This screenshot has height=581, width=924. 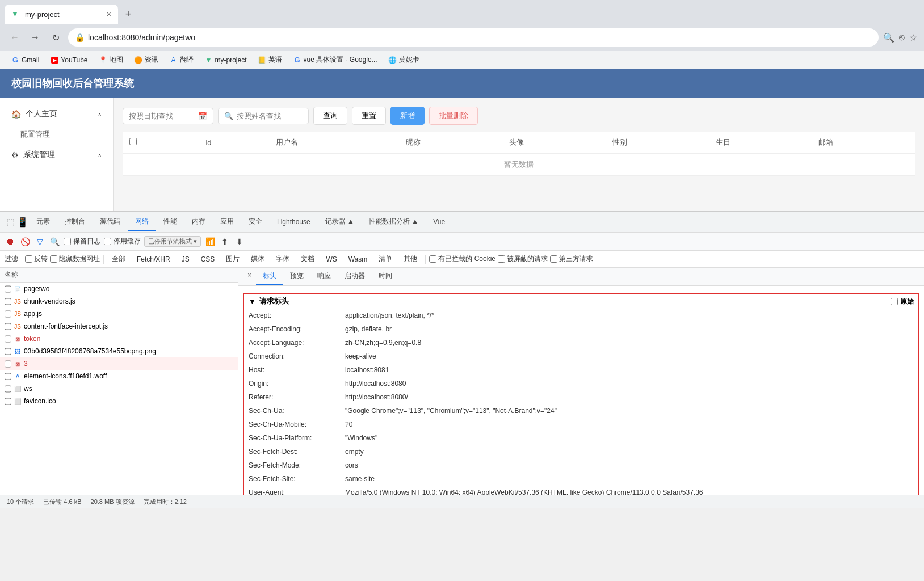 What do you see at coordinates (902, 37) in the screenshot?
I see `share-button: ⎋` at bounding box center [902, 37].